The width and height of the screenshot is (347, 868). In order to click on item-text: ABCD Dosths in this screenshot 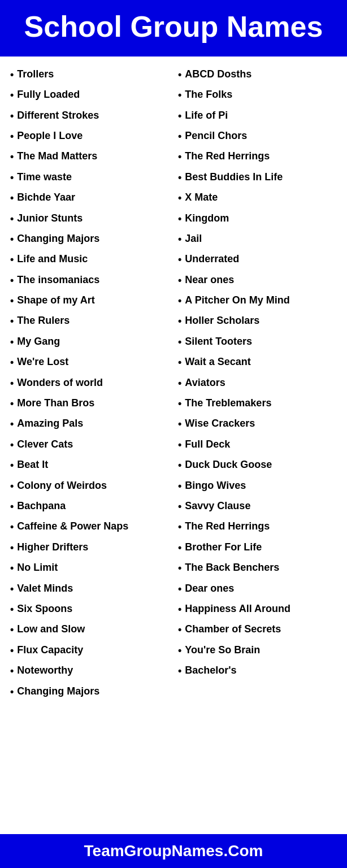, I will do `click(218, 75)`.